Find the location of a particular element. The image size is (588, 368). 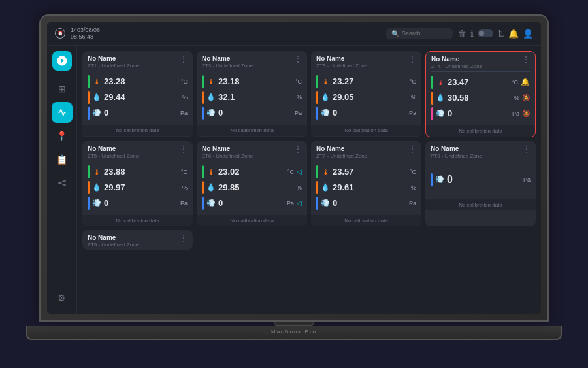

hum-value-zt5: 29.97 is located at coordinates (142, 187).